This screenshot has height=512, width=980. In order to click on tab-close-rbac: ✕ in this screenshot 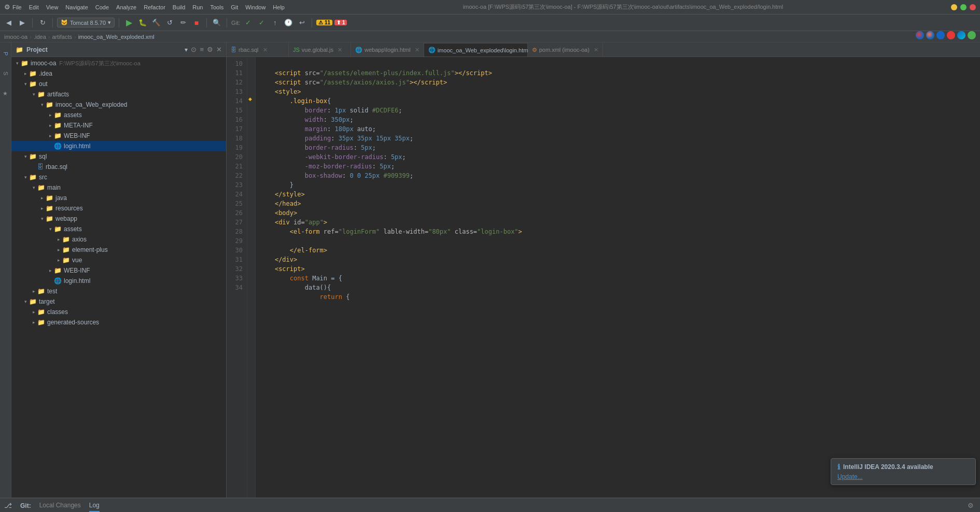, I will do `click(265, 50)`.